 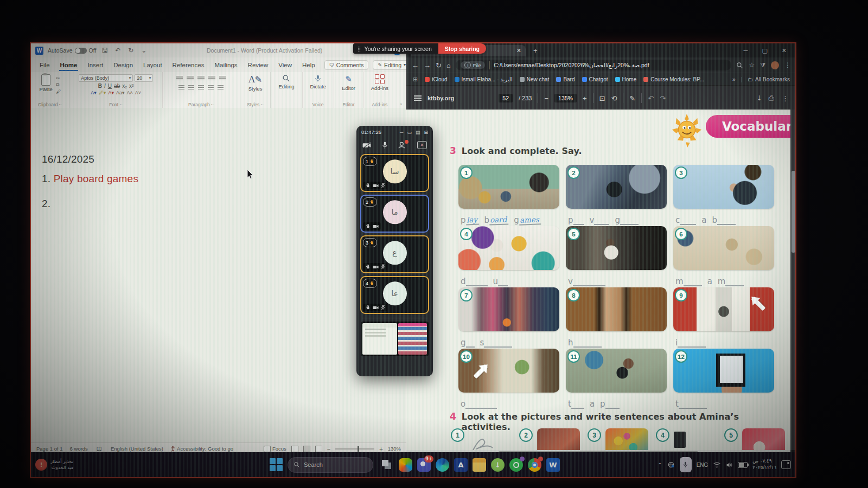 What do you see at coordinates (703, 465) in the screenshot?
I see `language-switcher: ENG` at bounding box center [703, 465].